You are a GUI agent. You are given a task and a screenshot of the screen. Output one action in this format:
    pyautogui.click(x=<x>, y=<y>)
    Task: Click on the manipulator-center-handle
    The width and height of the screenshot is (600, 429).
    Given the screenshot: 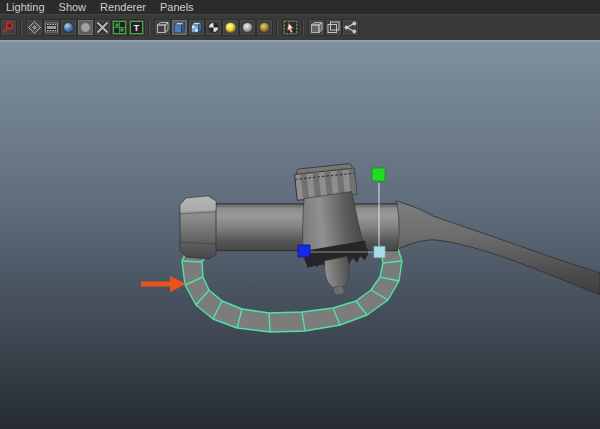 What is the action you would take?
    pyautogui.click(x=380, y=252)
    